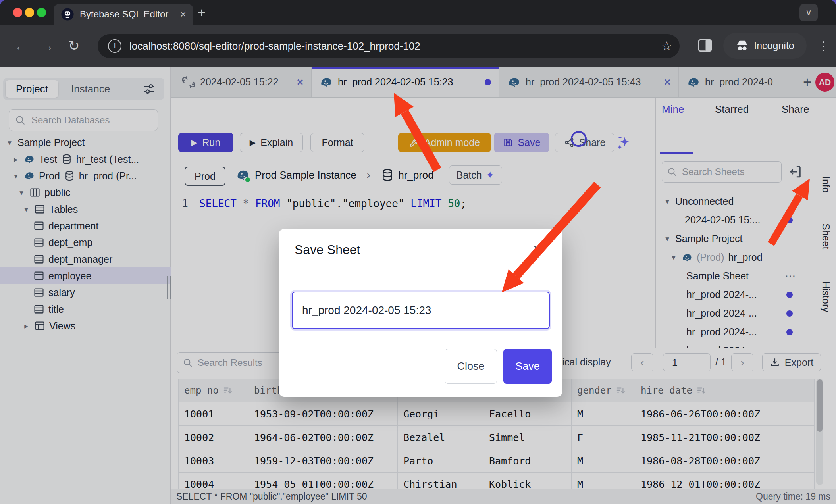  What do you see at coordinates (327, 250) in the screenshot?
I see `dialog-title: Save Sheet` at bounding box center [327, 250].